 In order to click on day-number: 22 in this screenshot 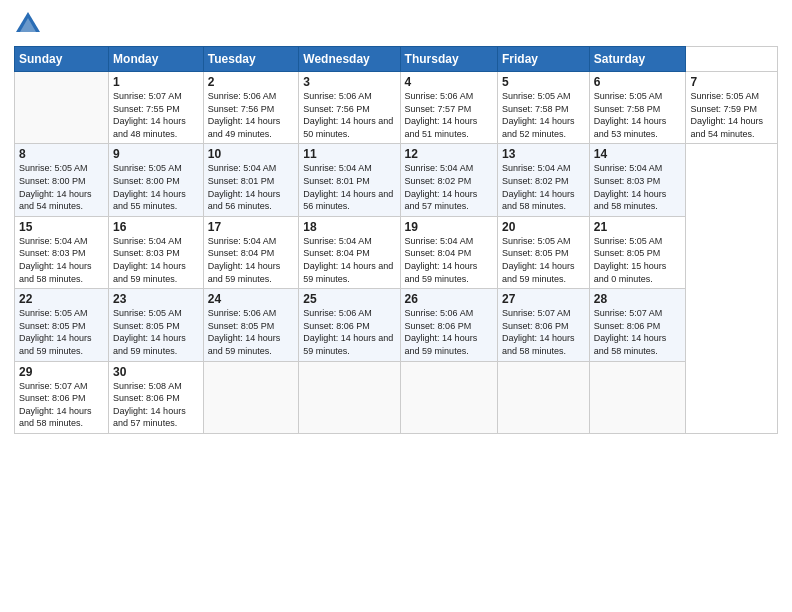, I will do `click(62, 299)`.